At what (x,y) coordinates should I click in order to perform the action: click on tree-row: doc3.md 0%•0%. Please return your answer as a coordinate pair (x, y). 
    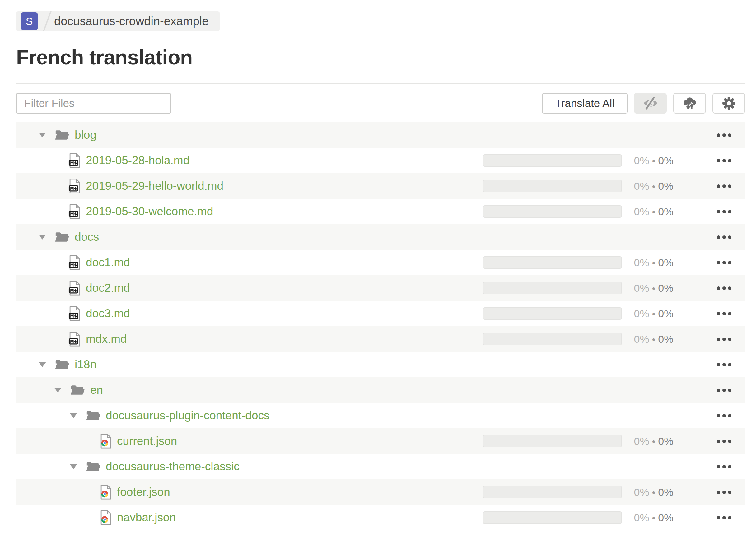
    Looking at the image, I should click on (380, 314).